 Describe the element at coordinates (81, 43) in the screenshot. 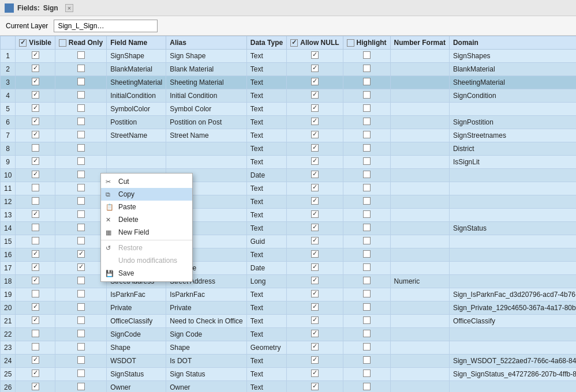

I see `header-readonly: Read Only` at that location.